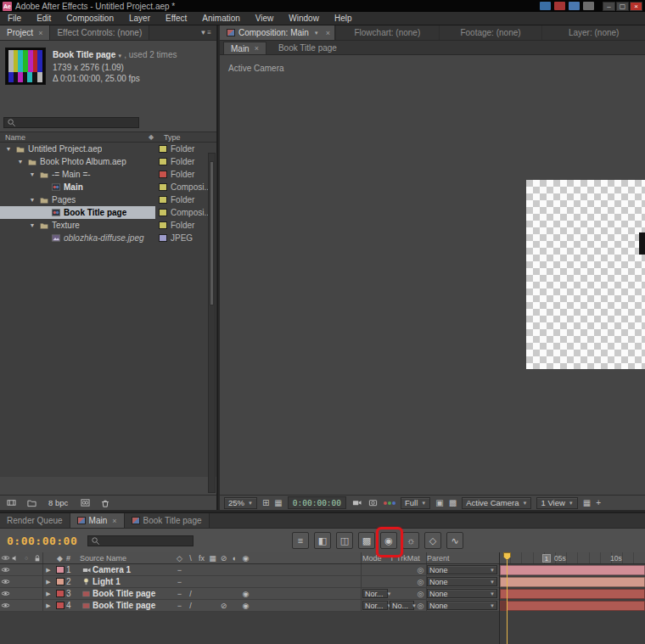 Image resolution: width=645 pixels, height=644 pixels. What do you see at coordinates (637, 7) in the screenshot?
I see `close-button: ×` at bounding box center [637, 7].